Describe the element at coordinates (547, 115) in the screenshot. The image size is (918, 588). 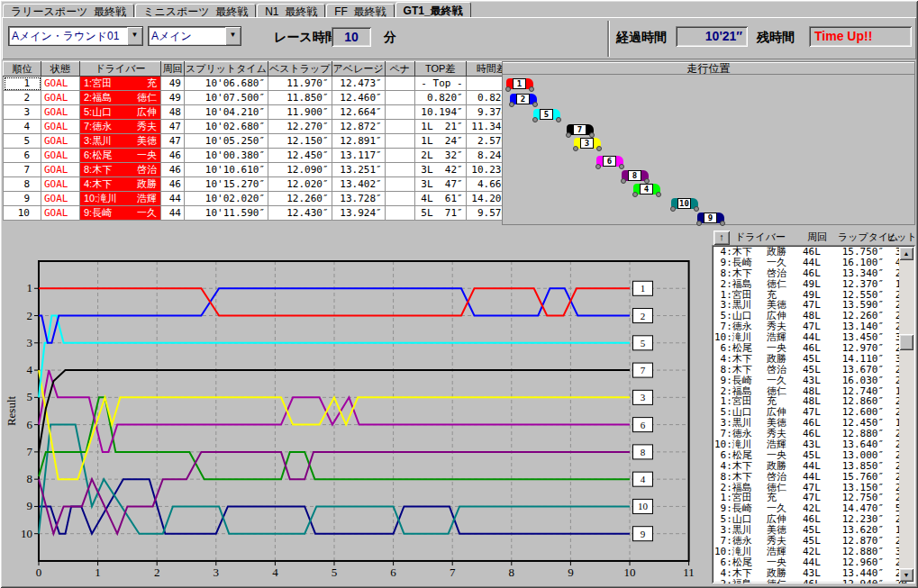
I see `car-icon-5: 5` at that location.